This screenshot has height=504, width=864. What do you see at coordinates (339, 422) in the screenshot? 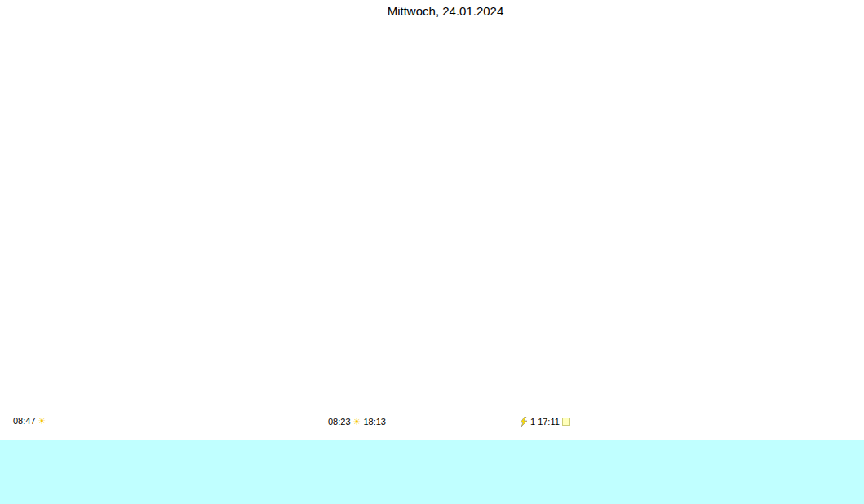
I see `sunrise-time-label: 08:23` at bounding box center [339, 422].